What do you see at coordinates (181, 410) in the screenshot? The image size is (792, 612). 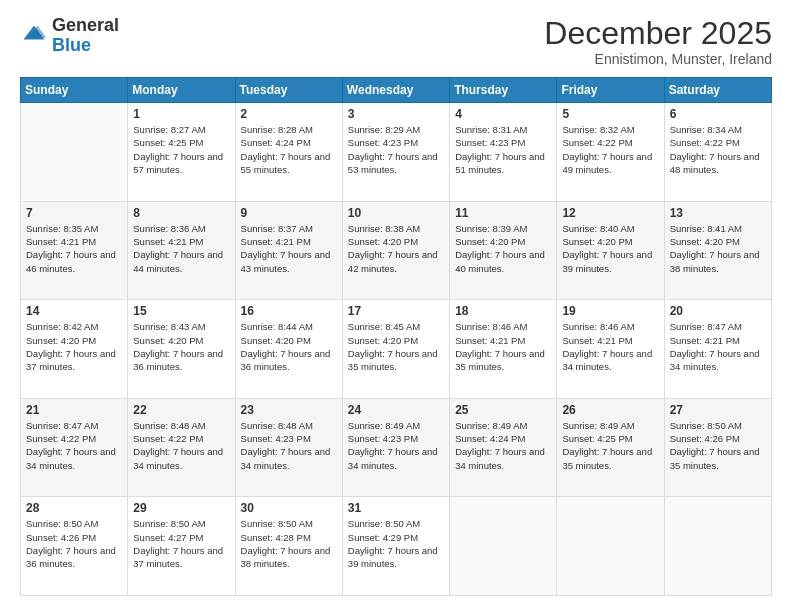 I see `day-number: 22` at bounding box center [181, 410].